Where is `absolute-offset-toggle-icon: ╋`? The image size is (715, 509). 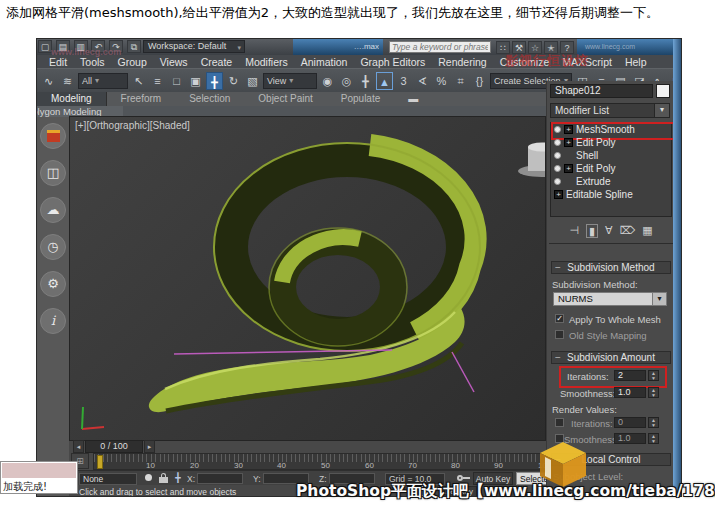 absolute-offset-toggle-icon: ╋ is located at coordinates (178, 478).